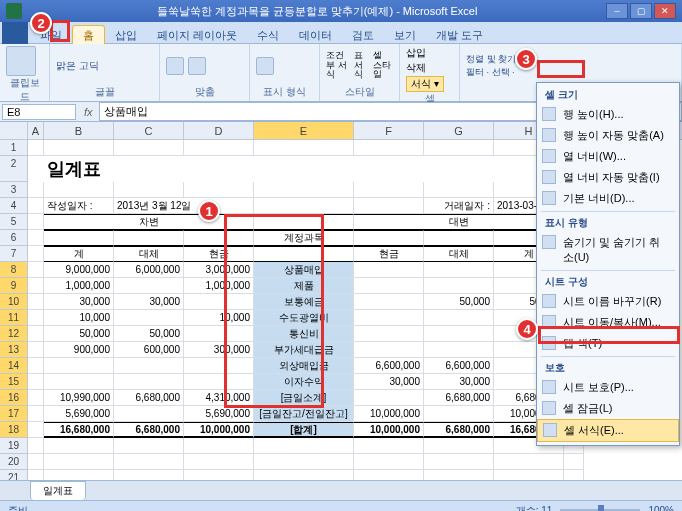 This screenshot has height=511, width=682. What do you see at coordinates (608, 430) in the screenshot?
I see `menu-item: 셀 서식(E)...` at bounding box center [608, 430].